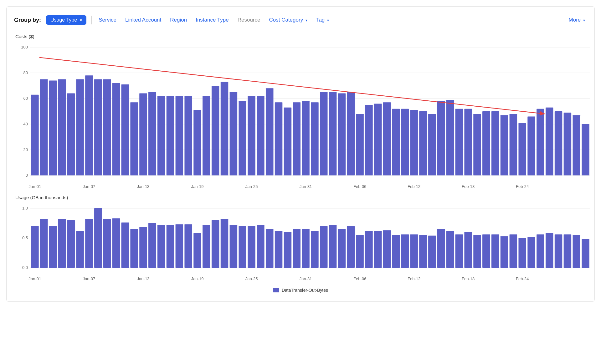 The height and width of the screenshot is (364, 601). Describe the element at coordinates (143, 186) in the screenshot. I see `svg-text: Jan-13` at that location.